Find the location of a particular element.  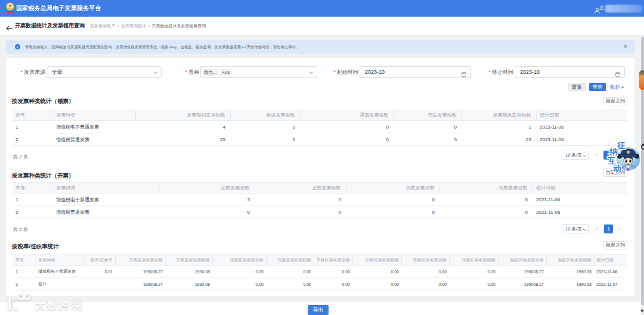

end-time-label: *终止时间 is located at coordinates (500, 72).